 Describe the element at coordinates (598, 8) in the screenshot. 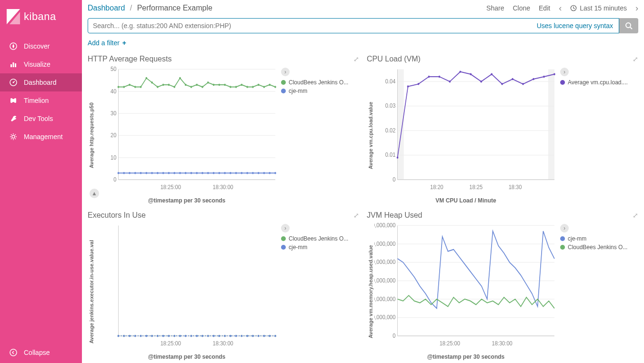

I see `time-picker: Last 15 minutes` at that location.